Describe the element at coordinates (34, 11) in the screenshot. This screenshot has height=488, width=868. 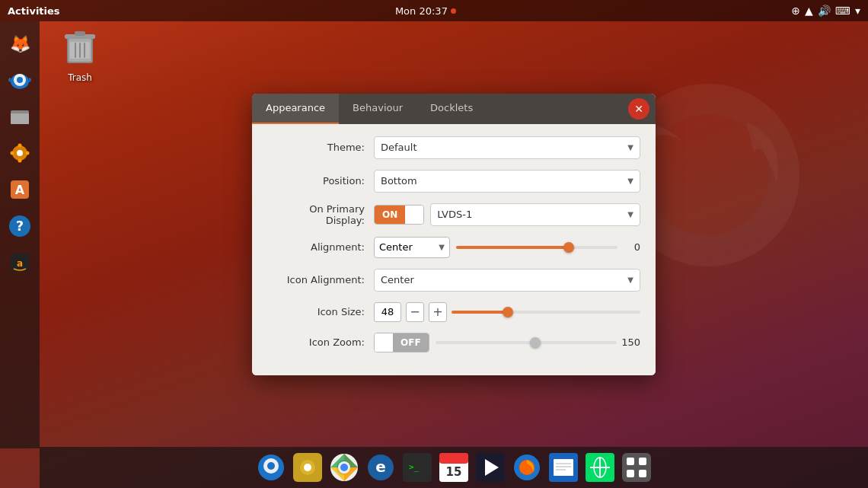
I see `activities-button: Activities` at that location.